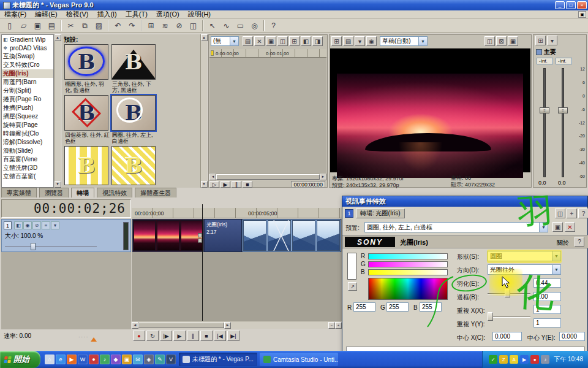 This screenshot has height=368, width=588. Describe the element at coordinates (306, 41) in the screenshot. I see `trimmer-tool-icon: ◧` at that location.